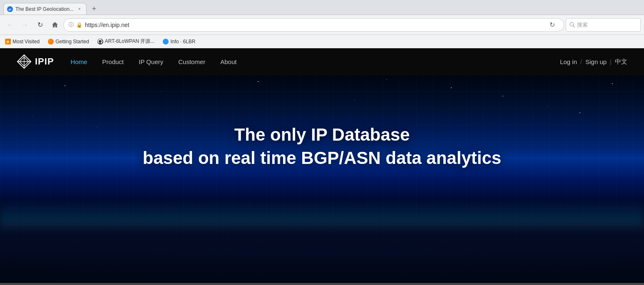 Image resolution: width=644 pixels, height=285 pixels. What do you see at coordinates (603, 25) in the screenshot?
I see `search-box: 搜索` at bounding box center [603, 25].